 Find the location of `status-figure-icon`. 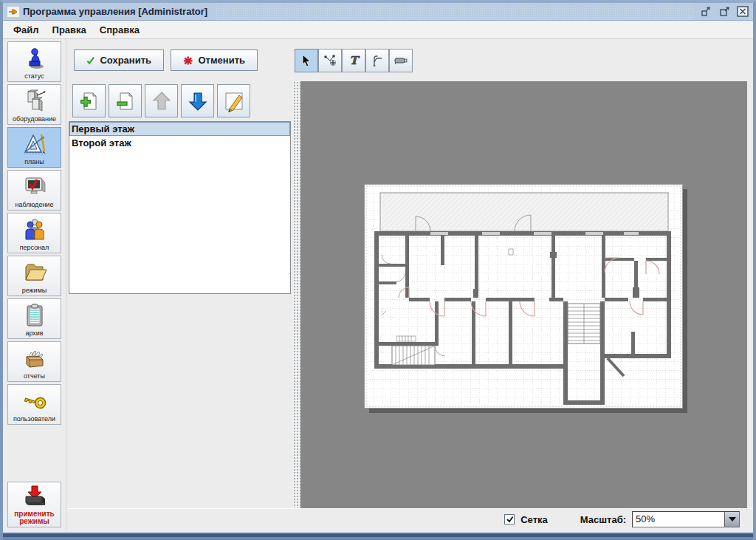

status-figure-icon is located at coordinates (35, 58).